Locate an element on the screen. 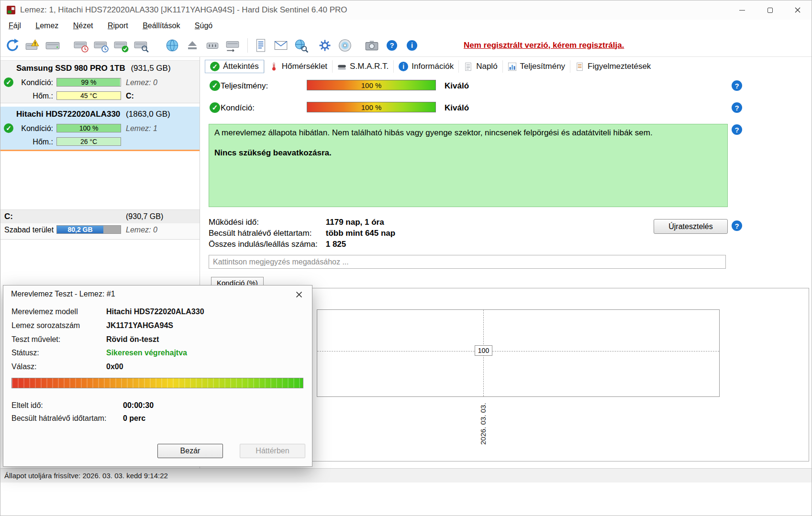  tab-naplo: Napló is located at coordinates (480, 66).